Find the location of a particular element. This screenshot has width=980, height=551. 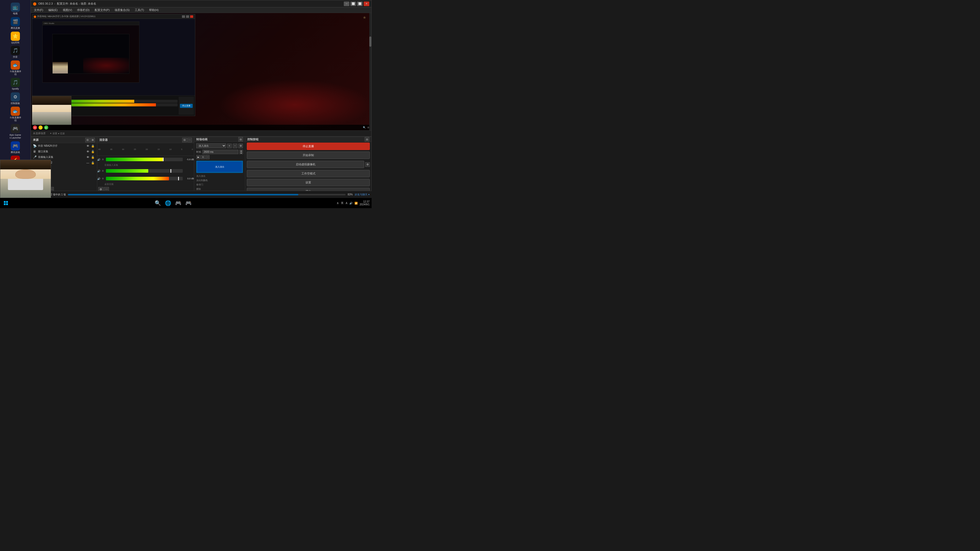

desktop-icon-spotify: 🎵 Spotify is located at coordinates (15, 84).